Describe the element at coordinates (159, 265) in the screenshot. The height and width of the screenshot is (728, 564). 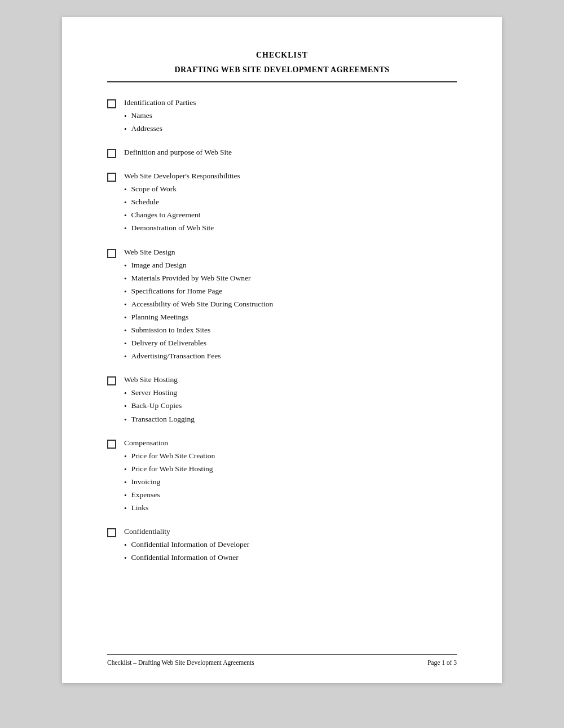
I see `sub-item-text: Image and Design` at that location.